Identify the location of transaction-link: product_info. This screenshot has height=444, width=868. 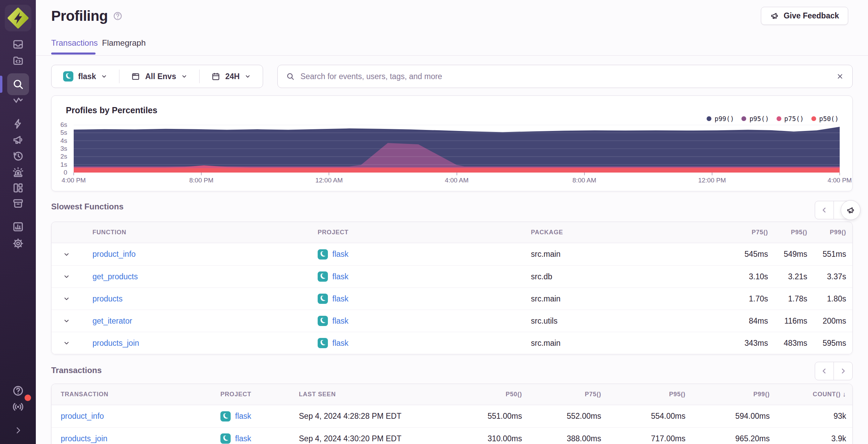
(83, 416).